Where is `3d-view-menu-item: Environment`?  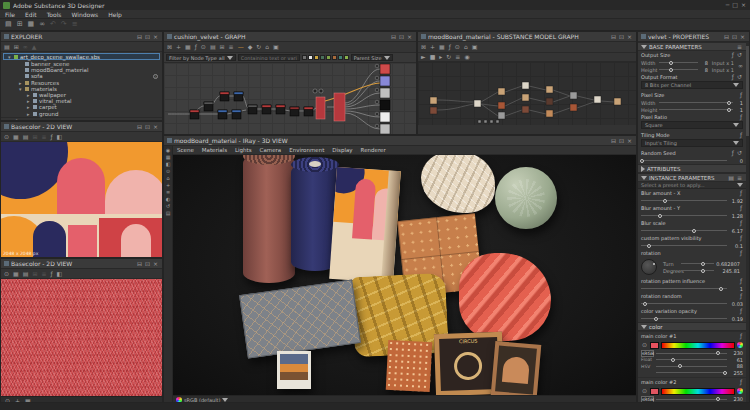 3d-view-menu-item: Environment is located at coordinates (306, 150).